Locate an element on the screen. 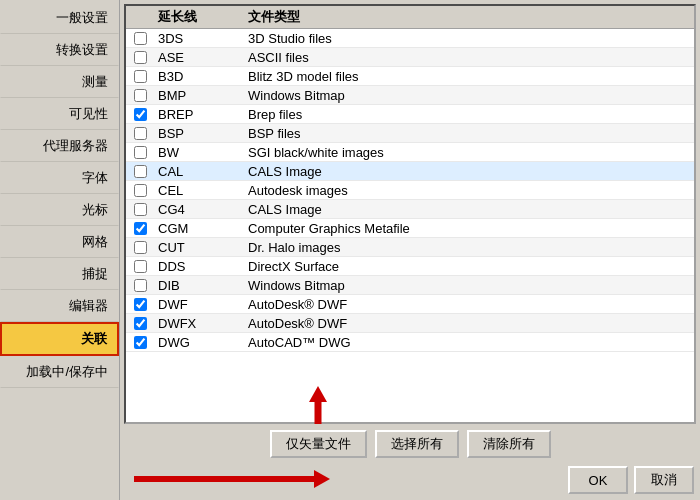  table-row: BWSGI black/white images is located at coordinates (410, 152).